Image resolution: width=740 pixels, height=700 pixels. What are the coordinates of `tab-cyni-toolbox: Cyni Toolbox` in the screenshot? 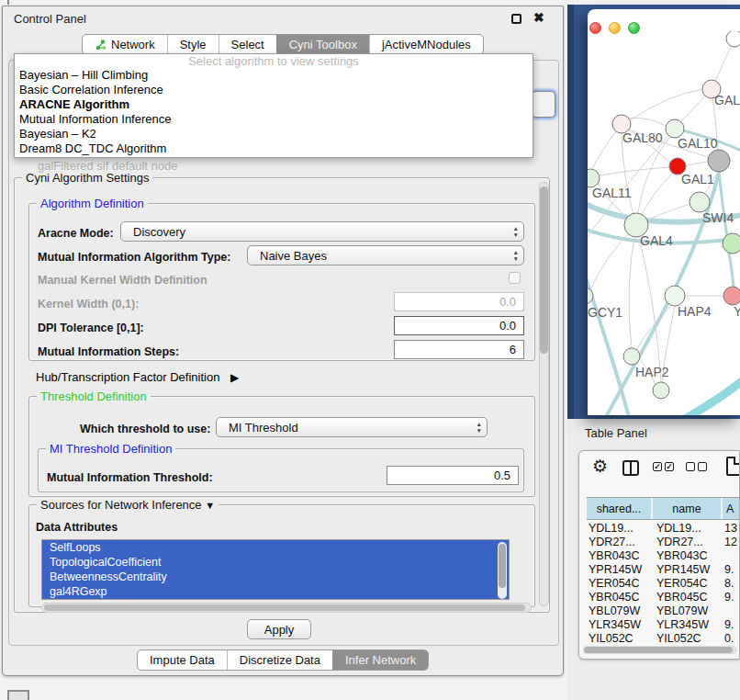 It's located at (323, 44).